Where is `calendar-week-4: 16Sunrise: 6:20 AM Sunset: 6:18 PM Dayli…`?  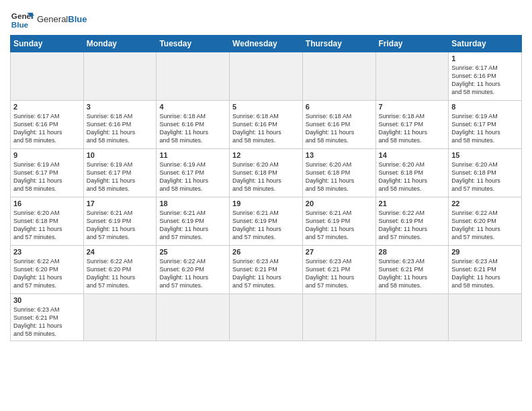
calendar-week-4: 16Sunrise: 6:20 AM Sunset: 6:18 PM Dayli… is located at coordinates (266, 222).